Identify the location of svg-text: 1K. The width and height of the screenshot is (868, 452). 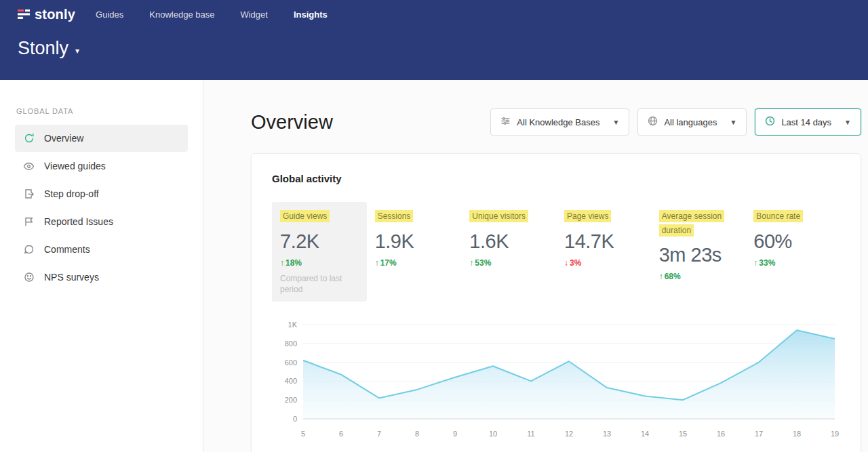
(293, 325).